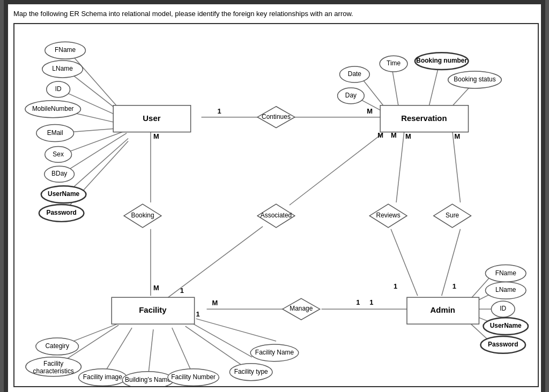 The height and width of the screenshot is (392, 549). Describe the element at coordinates (143, 215) in the screenshot. I see `svg-text: Booking` at that location.